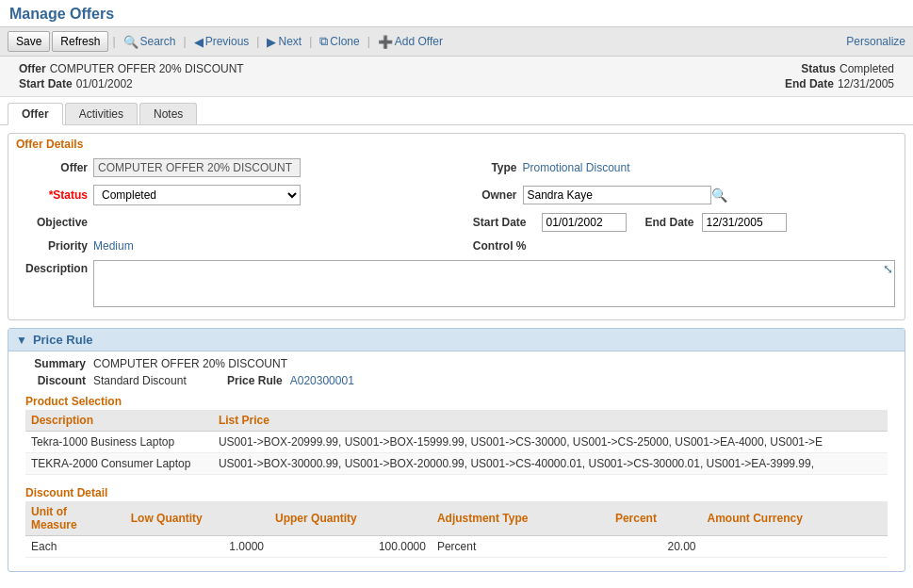  Describe the element at coordinates (22, 340) in the screenshot. I see `collapse-icon: ▼` at that location.